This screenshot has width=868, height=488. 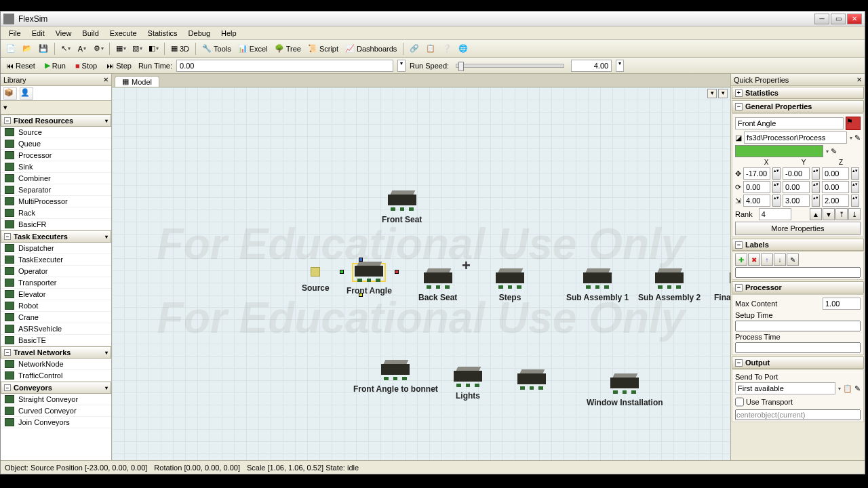 I want to click on canvas-object-sa2: Sub Assembly 2, so click(x=669, y=287).